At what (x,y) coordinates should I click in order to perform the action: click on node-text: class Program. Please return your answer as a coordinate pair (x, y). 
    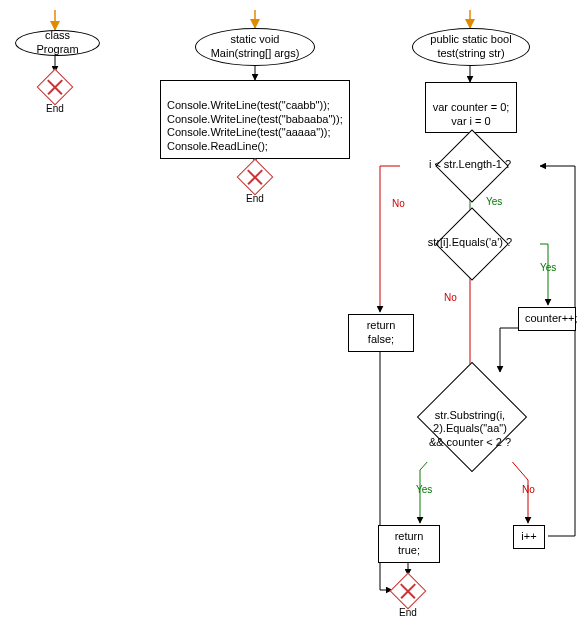
    Looking at the image, I should click on (58, 43).